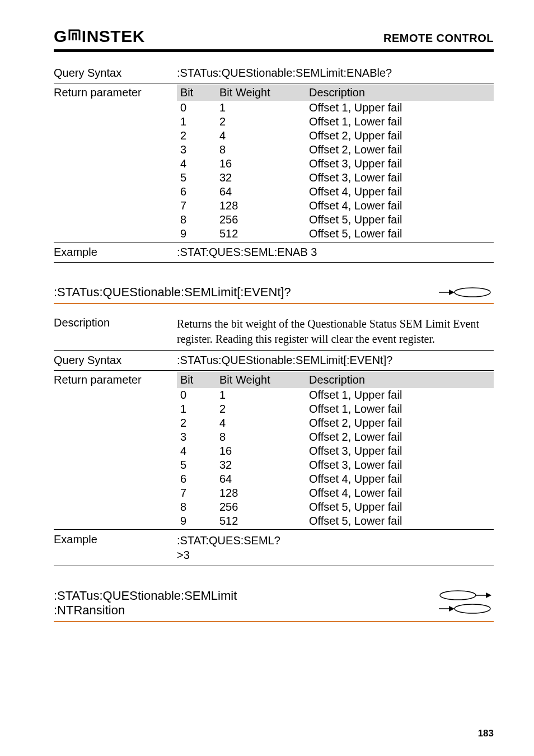 The height and width of the screenshot is (756, 534). I want to click on cell-desc: Offset 5, Lower fail, so click(400, 234).